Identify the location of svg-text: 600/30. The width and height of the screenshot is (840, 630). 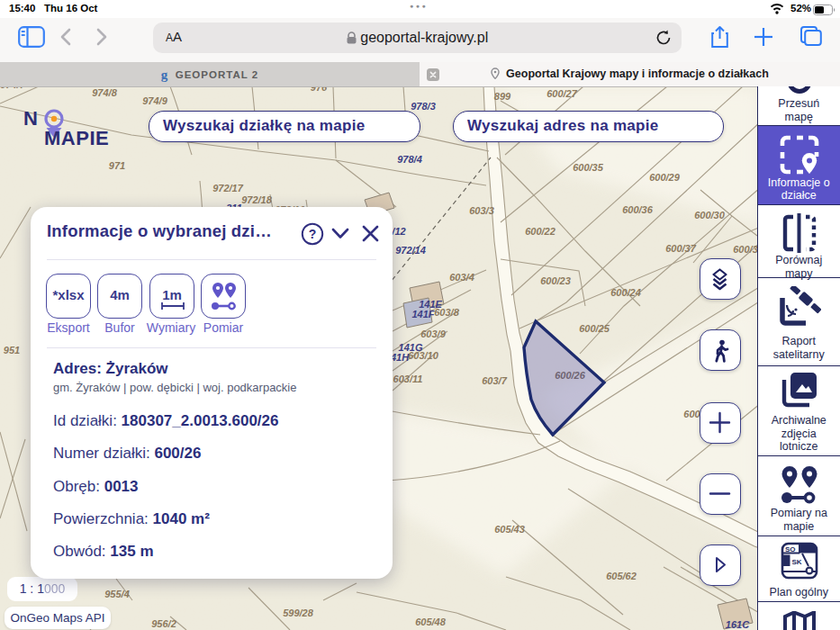
(709, 215).